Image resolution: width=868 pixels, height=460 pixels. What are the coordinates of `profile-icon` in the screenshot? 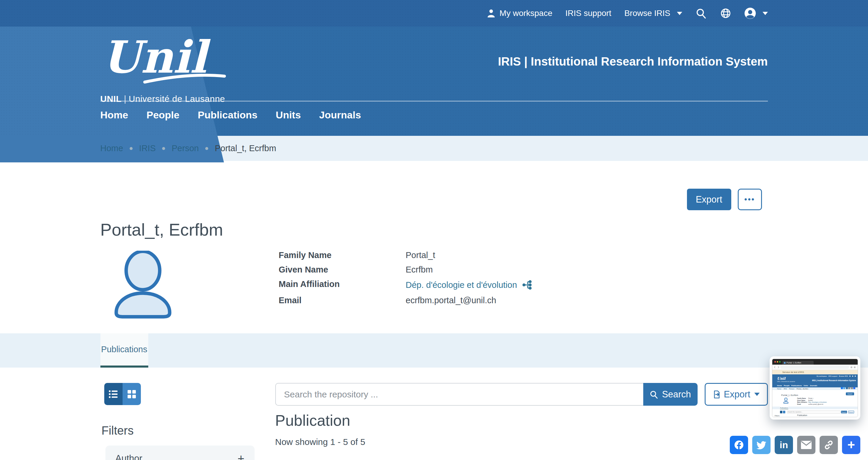 It's located at (855, 367).